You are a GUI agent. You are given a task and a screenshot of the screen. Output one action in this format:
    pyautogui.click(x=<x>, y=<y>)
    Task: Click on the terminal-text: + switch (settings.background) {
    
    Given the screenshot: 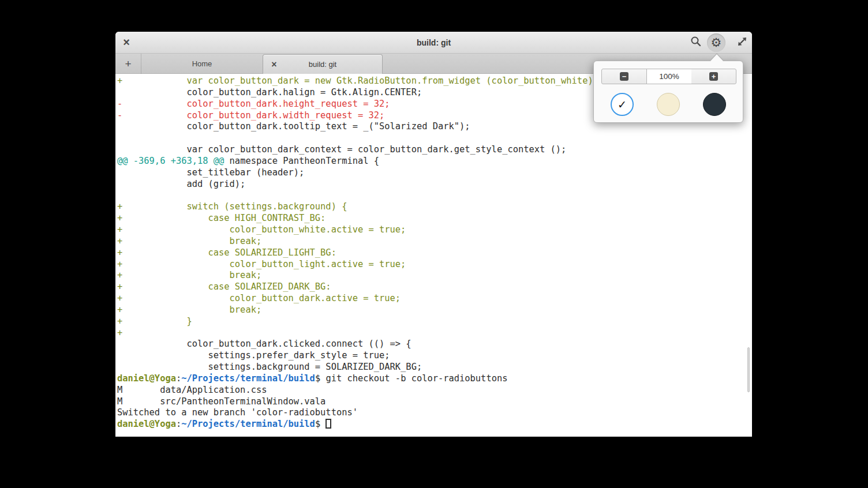 What is the action you would take?
    pyautogui.click(x=232, y=207)
    